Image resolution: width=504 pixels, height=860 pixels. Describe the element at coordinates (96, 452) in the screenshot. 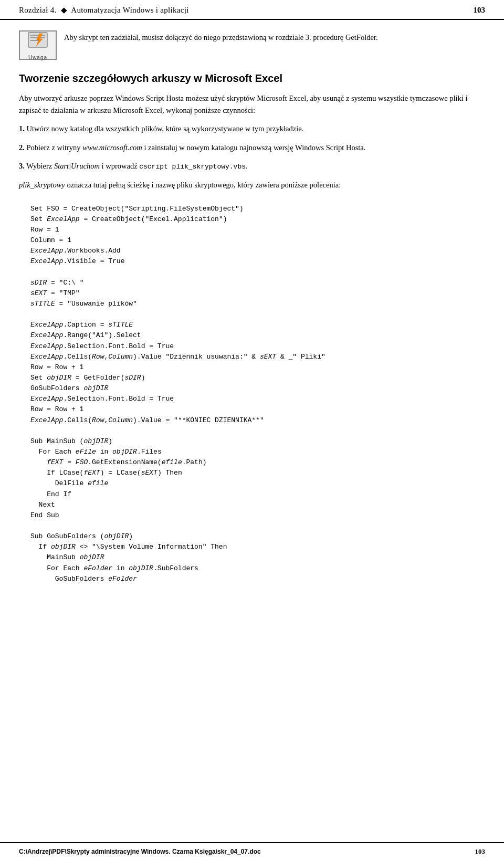

I see `code-line-21: For Each eFile in objDIR.Files` at that location.